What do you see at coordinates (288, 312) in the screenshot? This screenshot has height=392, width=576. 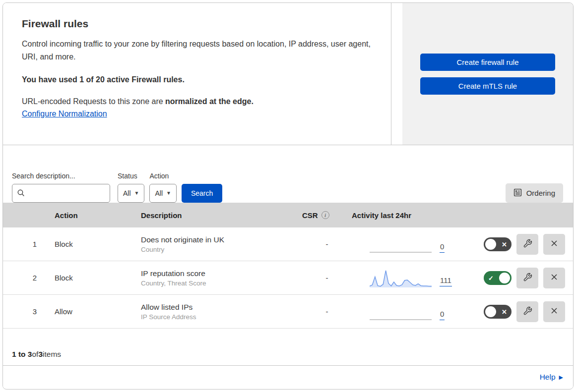 I see `table-row: 3 Allow Allow listed IPs IP Source Addre…` at bounding box center [288, 312].